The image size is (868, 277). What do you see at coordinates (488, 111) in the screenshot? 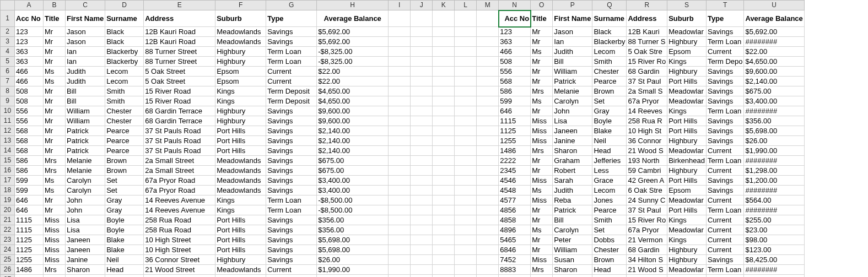
I see `cell-M10` at bounding box center [488, 111].